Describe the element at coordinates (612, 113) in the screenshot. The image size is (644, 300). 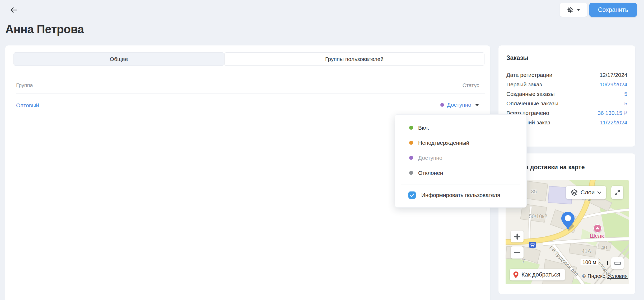
I see `row-value-link: 36 130.15 ₽` at that location.